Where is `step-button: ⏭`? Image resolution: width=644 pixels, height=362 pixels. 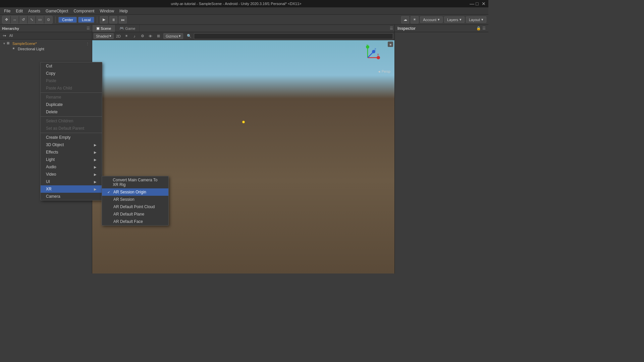
step-button: ⏭ is located at coordinates (123, 20).